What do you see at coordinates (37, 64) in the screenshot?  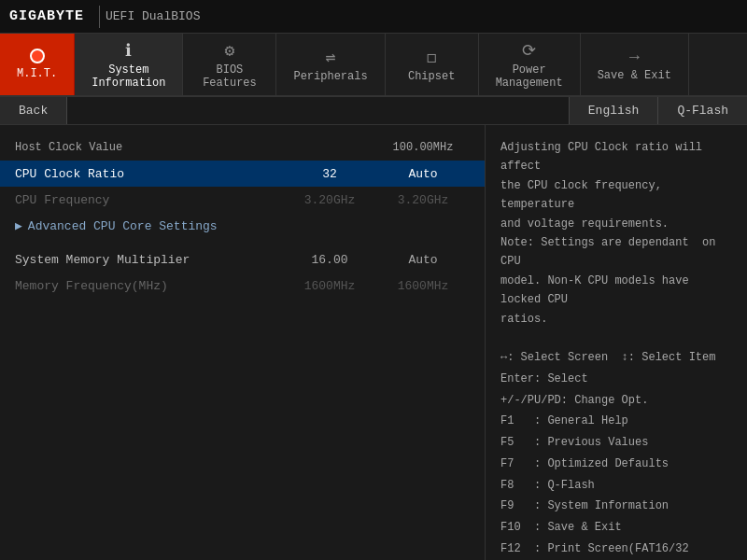 I see `tab-mit: M.I.T.` at bounding box center [37, 64].